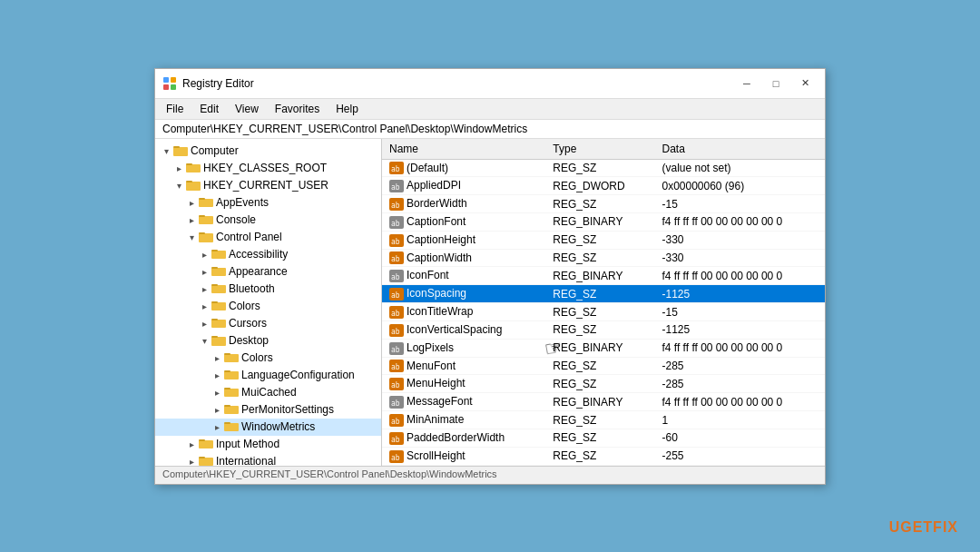  What do you see at coordinates (231, 392) in the screenshot?
I see `folder-icon-muicached` at bounding box center [231, 392].